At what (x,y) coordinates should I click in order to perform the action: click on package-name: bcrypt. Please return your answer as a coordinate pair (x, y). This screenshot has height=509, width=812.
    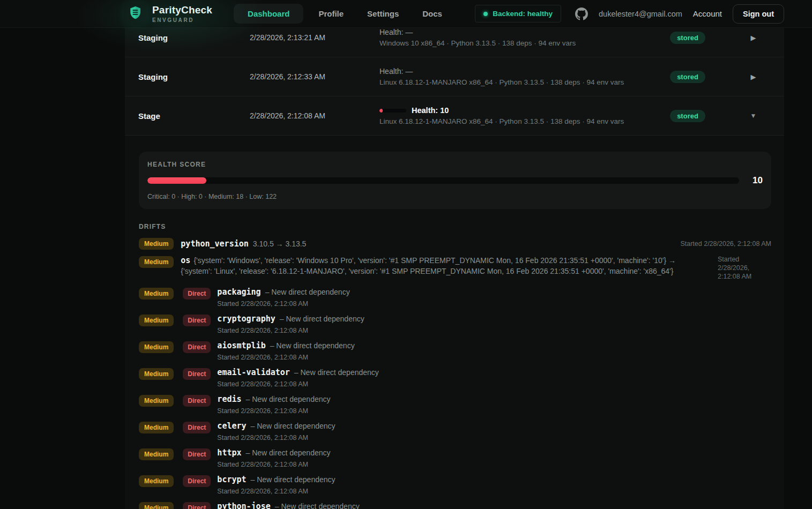
    Looking at the image, I should click on (232, 480).